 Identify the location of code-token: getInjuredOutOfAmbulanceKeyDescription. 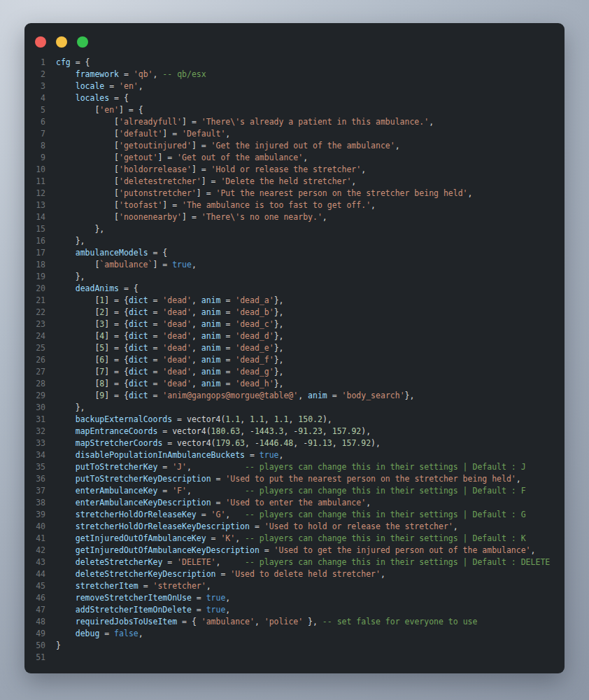
(168, 550).